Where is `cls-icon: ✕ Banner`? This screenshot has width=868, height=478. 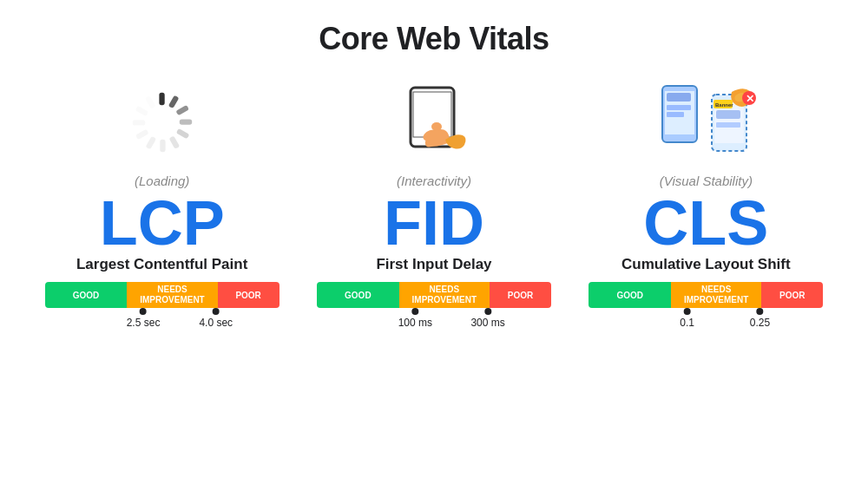 cls-icon: ✕ Banner is located at coordinates (706, 122).